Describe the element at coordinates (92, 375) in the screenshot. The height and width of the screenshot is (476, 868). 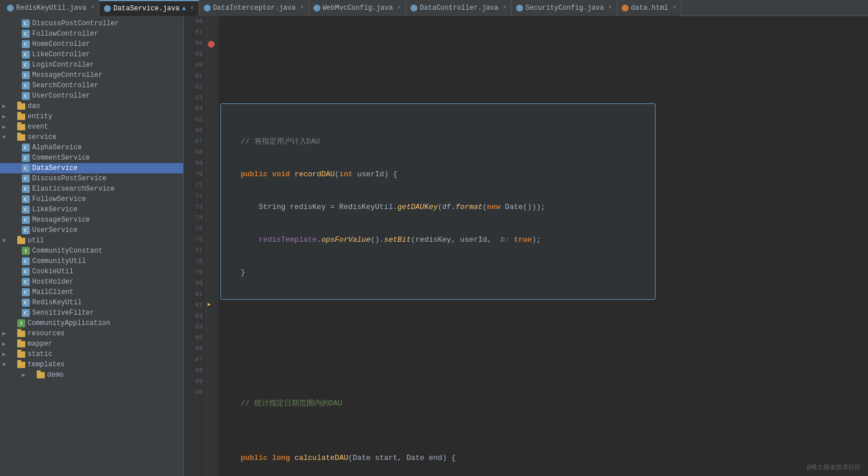
I see `sidebar-item-demo: ▶ demo` at that location.